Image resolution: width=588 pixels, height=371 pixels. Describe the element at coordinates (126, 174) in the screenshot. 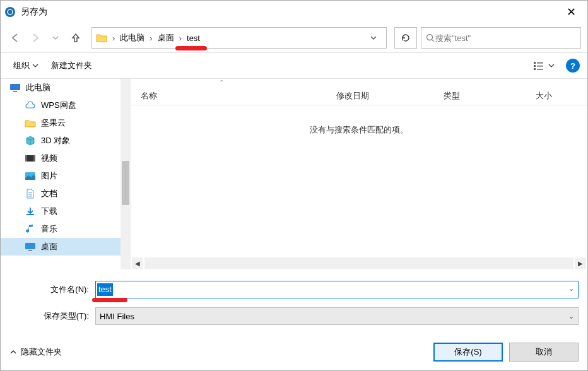

I see `sidebar-scrollbar` at that location.